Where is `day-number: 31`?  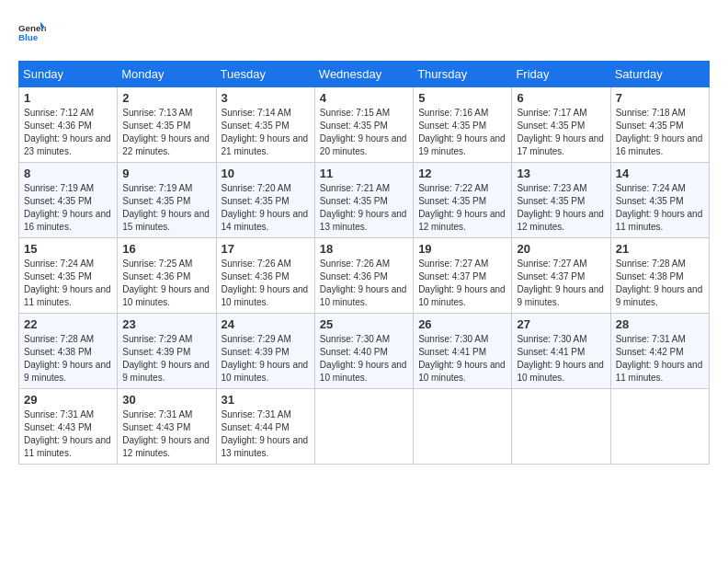 day-number: 31 is located at coordinates (266, 399).